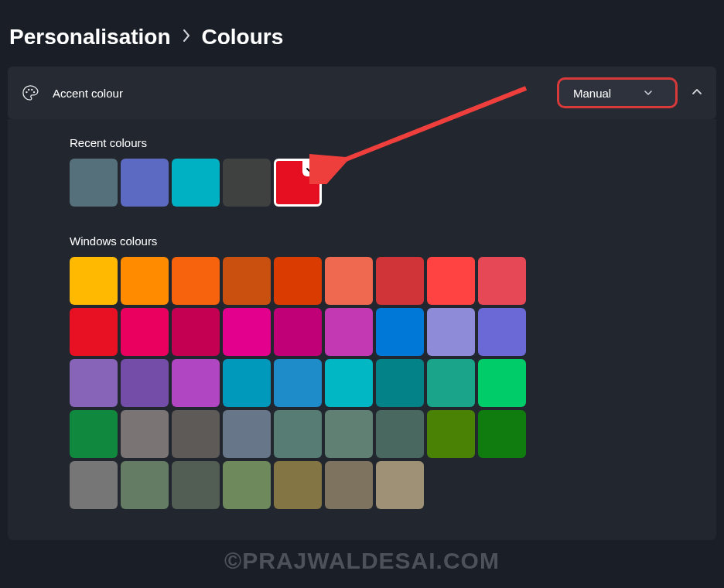 Image resolution: width=724 pixels, height=588 pixels. What do you see at coordinates (617, 93) in the screenshot?
I see `accent-mode-dropdown: Manual` at bounding box center [617, 93].